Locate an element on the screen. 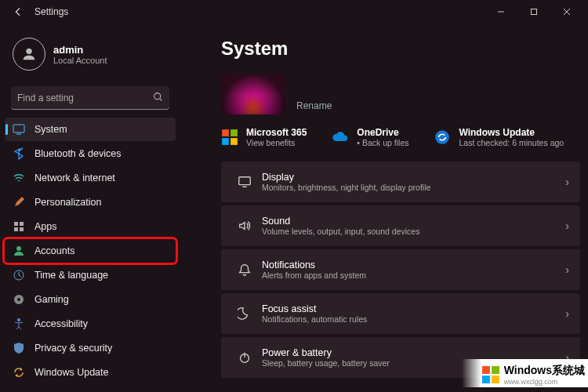  desktop-thumbnail is located at coordinates (253, 94).